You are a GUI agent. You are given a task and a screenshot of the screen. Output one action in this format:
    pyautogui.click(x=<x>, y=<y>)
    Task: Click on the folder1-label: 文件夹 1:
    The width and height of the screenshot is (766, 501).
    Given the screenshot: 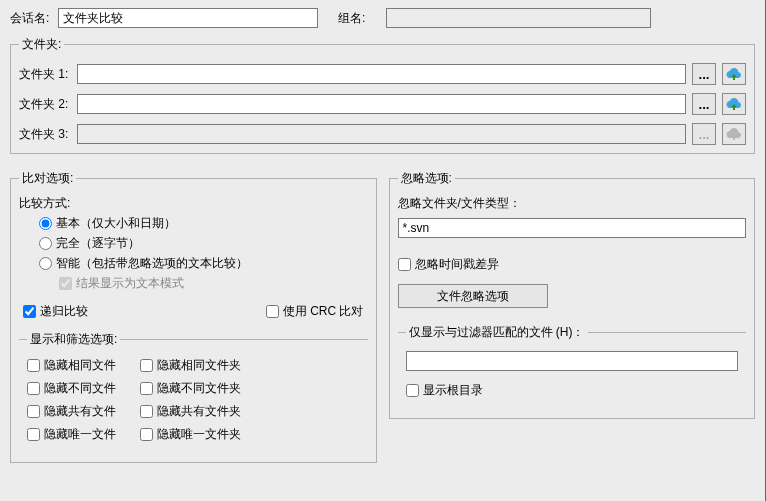 What is the action you would take?
    pyautogui.click(x=45, y=74)
    